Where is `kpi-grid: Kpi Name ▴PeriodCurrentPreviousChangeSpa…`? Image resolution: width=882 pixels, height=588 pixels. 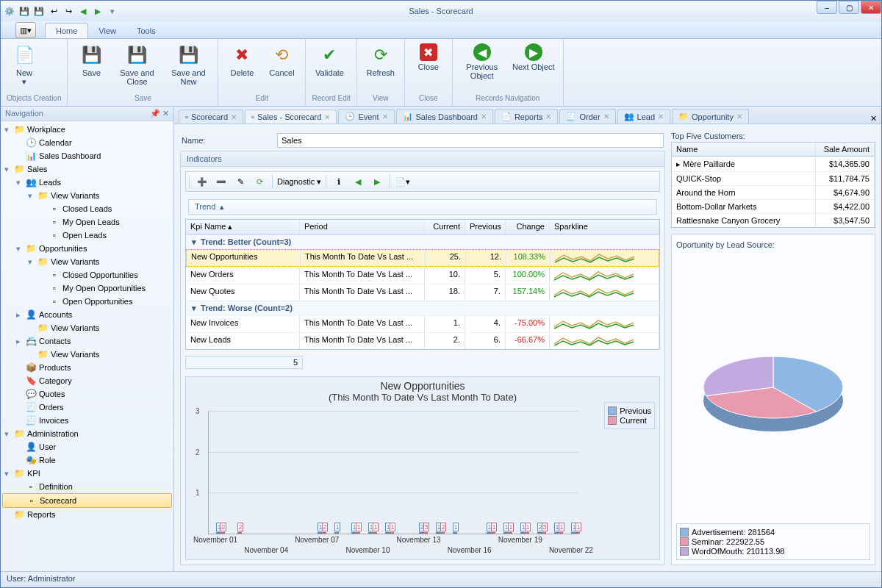
kpi-grid: Kpi Name ▴PeriodCurrentPreviousChangeSpa… is located at coordinates (423, 284).